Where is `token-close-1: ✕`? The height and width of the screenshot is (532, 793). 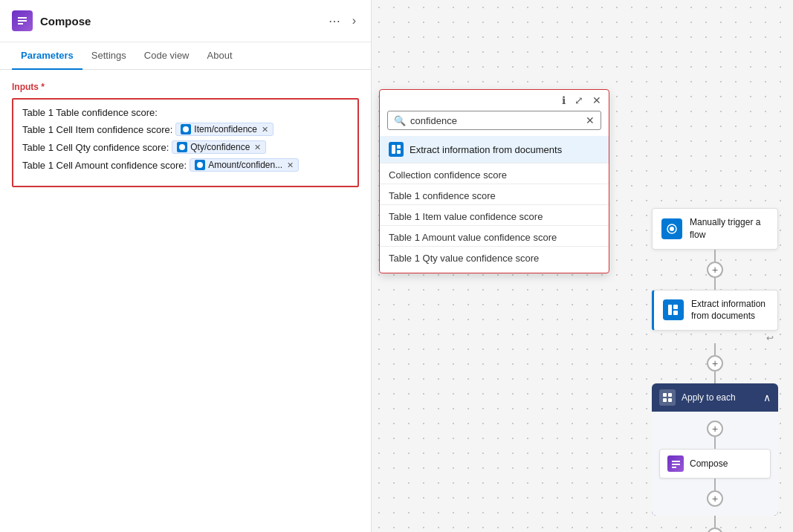 token-close-1: ✕ is located at coordinates (265, 129).